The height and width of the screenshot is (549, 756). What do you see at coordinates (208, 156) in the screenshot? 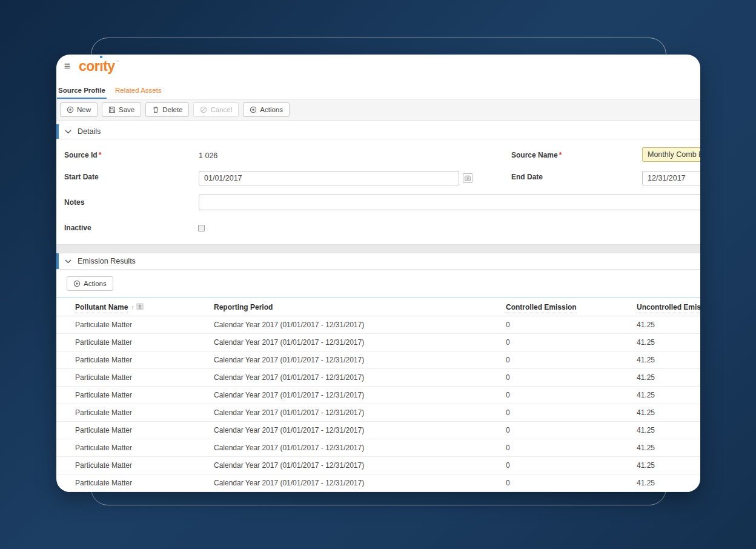
I see `source-id-value: 1 026` at bounding box center [208, 156].